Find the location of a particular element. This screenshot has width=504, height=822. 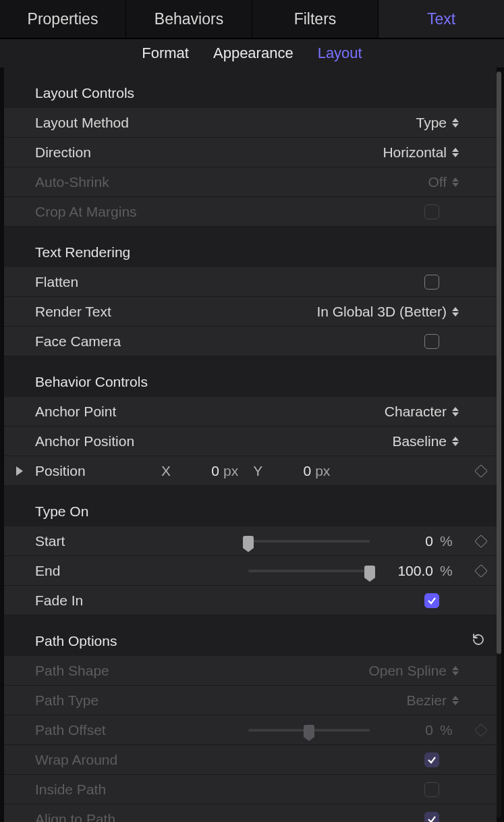

axis-y-label: Y is located at coordinates (258, 471).